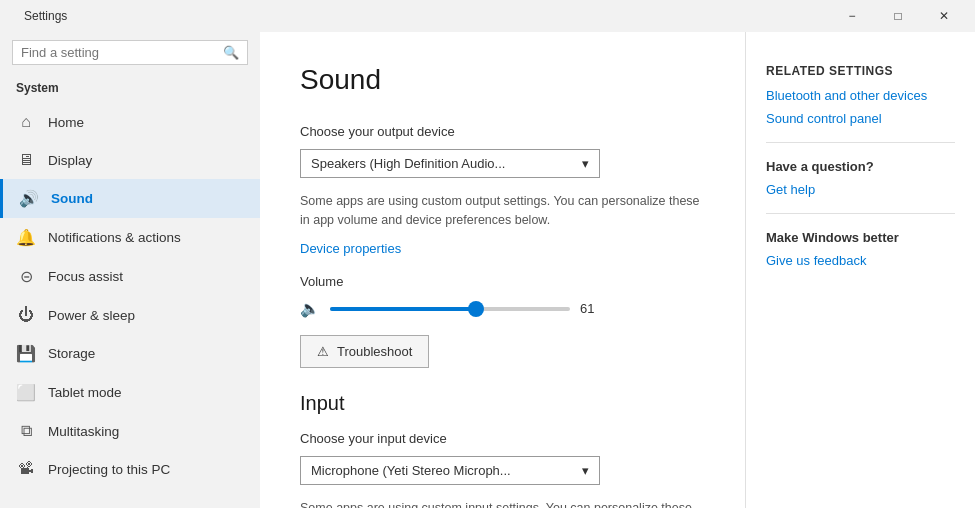 The height and width of the screenshot is (508, 975). I want to click on focus-icon: ⊝, so click(26, 276).